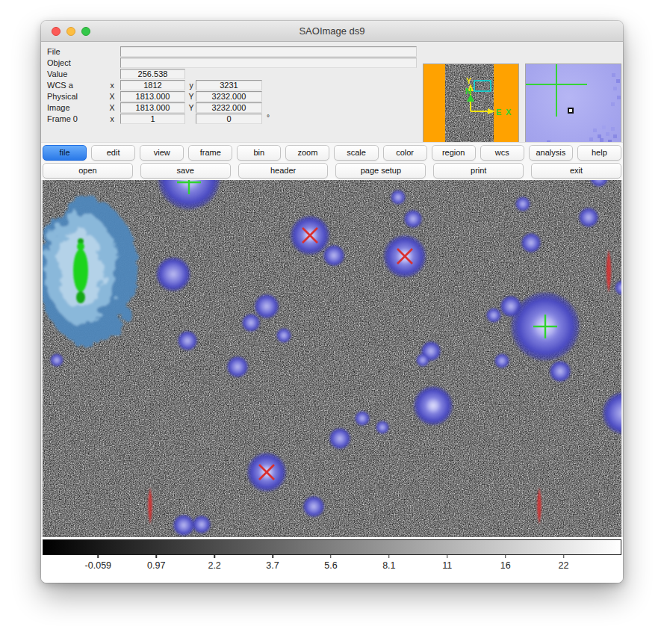 Image resolution: width=664 pixels, height=644 pixels. Describe the element at coordinates (332, 161) in the screenshot. I see `menu-area: fileeditviewframebinzoomscalecolorregion…` at that location.